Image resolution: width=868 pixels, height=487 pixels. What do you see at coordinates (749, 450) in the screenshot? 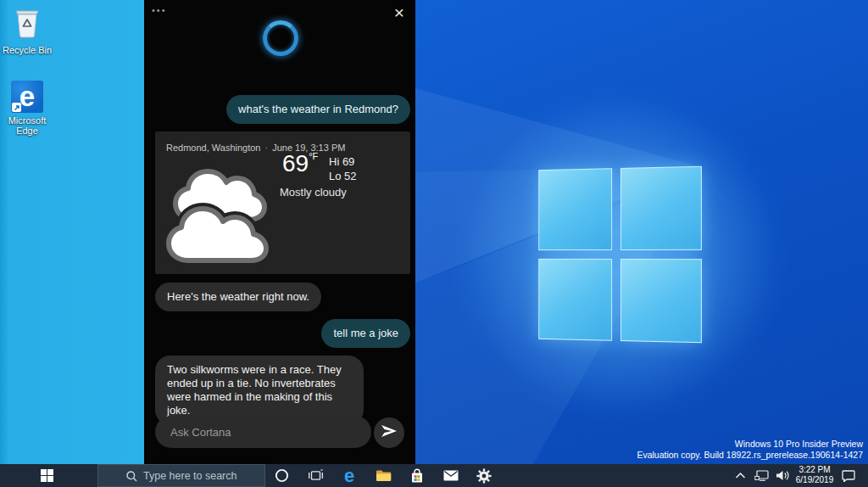
I see `evaluation-watermark: Windows 10 Pro Insider Preview Evaluatio…` at bounding box center [749, 450].